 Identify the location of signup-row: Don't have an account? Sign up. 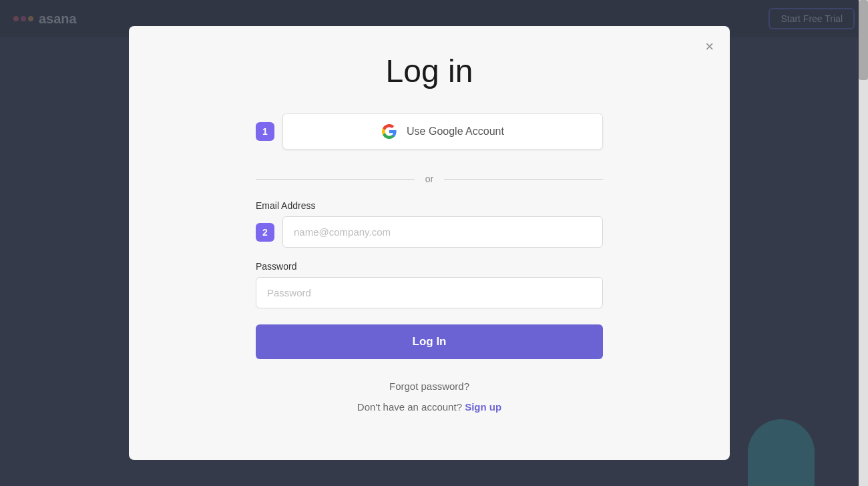
(429, 407).